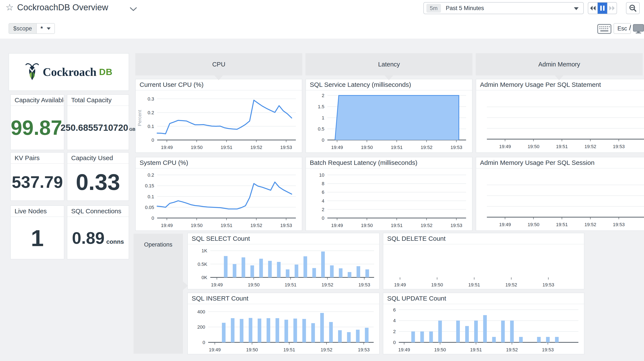 Image resolution: width=644 pixels, height=361 pixels. Describe the element at coordinates (284, 261) in the screenshot. I see `chart-card-sql-select-count: SQL SELECT Count 0K0.5K1K19:4919:5019:51…` at that location.